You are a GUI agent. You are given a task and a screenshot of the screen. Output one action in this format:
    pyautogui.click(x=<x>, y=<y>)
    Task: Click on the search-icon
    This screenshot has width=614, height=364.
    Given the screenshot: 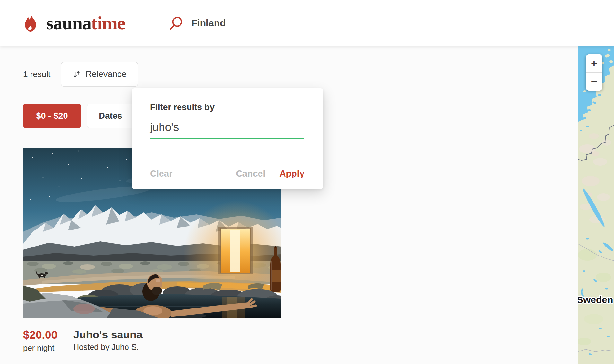 What is the action you would take?
    pyautogui.click(x=176, y=23)
    